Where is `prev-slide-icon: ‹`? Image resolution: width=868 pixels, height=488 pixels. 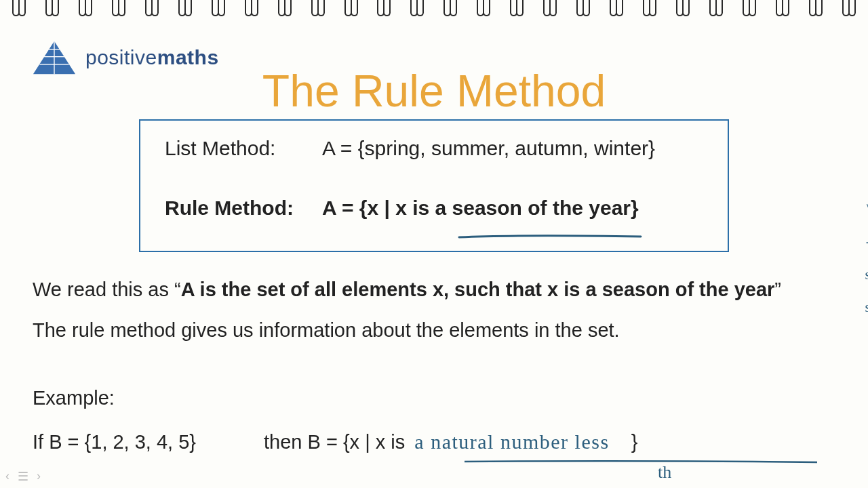 prev-slide-icon: ‹ is located at coordinates (7, 476).